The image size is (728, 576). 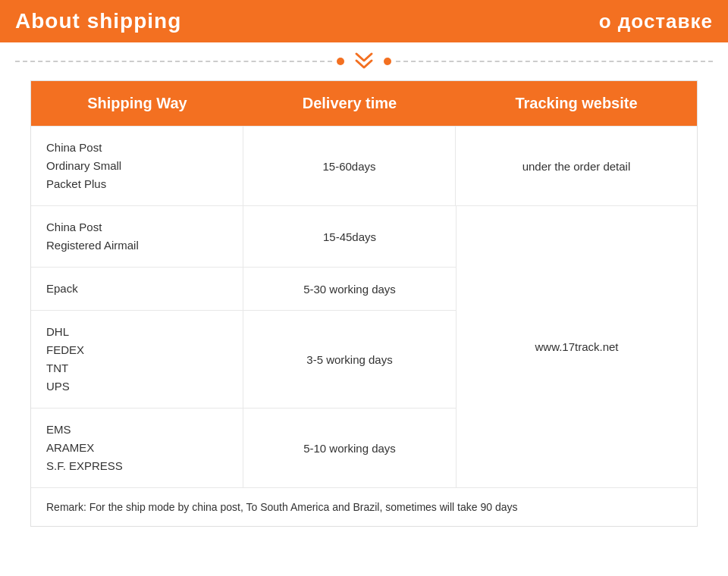 I want to click on table-header: Shipping Way Delivery time Tracking webs…, so click(x=364, y=103).